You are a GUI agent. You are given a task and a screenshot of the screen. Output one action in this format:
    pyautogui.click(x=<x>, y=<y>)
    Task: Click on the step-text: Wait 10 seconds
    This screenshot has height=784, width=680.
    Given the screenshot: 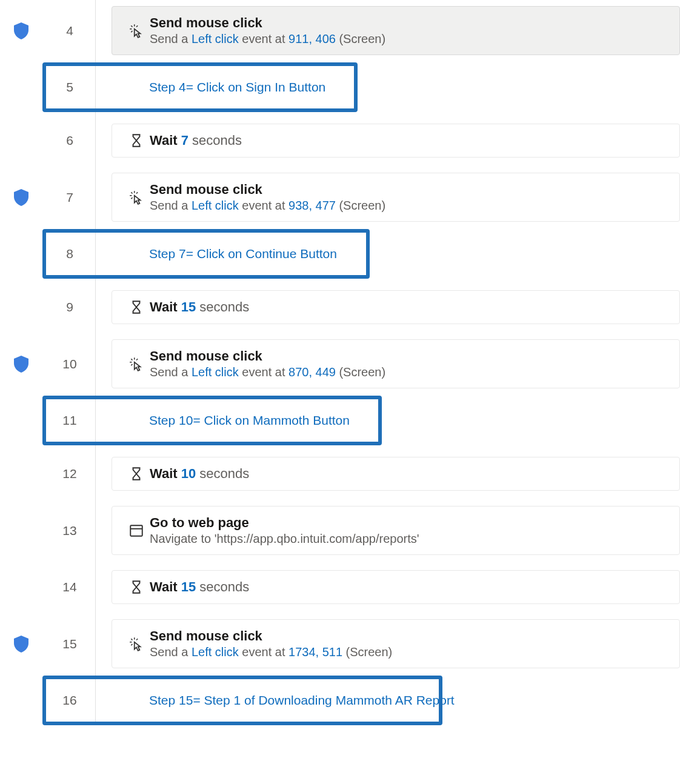 What is the action you would take?
    pyautogui.click(x=409, y=474)
    